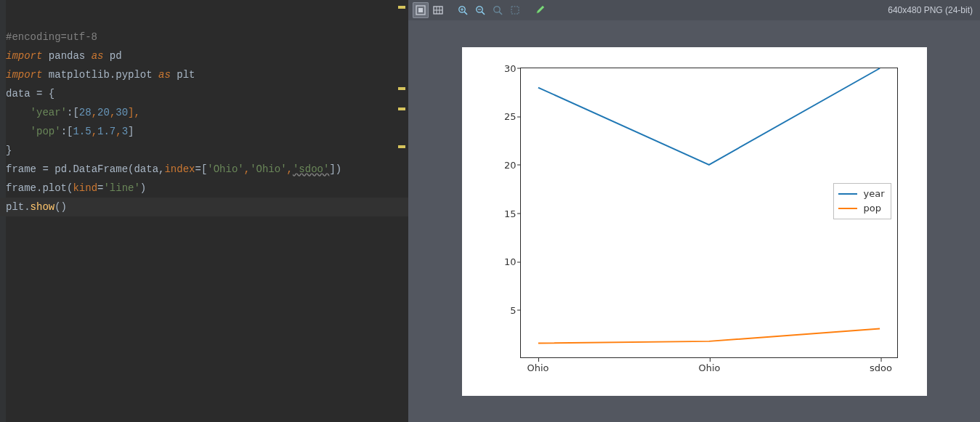  What do you see at coordinates (931, 10) in the screenshot?
I see `image-info: 640x480 PNG (24-bit)` at bounding box center [931, 10].